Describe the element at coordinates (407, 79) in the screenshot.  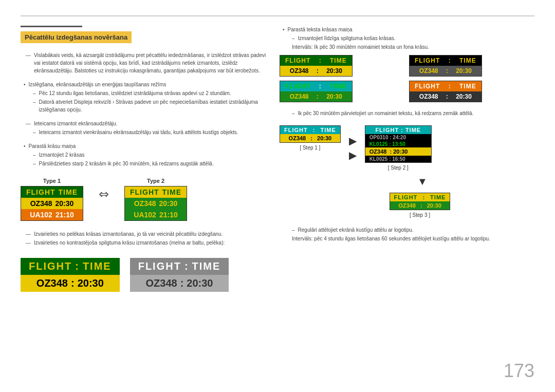
I see `flight-widget-grid: FLIGHT : TIME OZ348 : 20:30 FLIGHT : TIM…` at that location.